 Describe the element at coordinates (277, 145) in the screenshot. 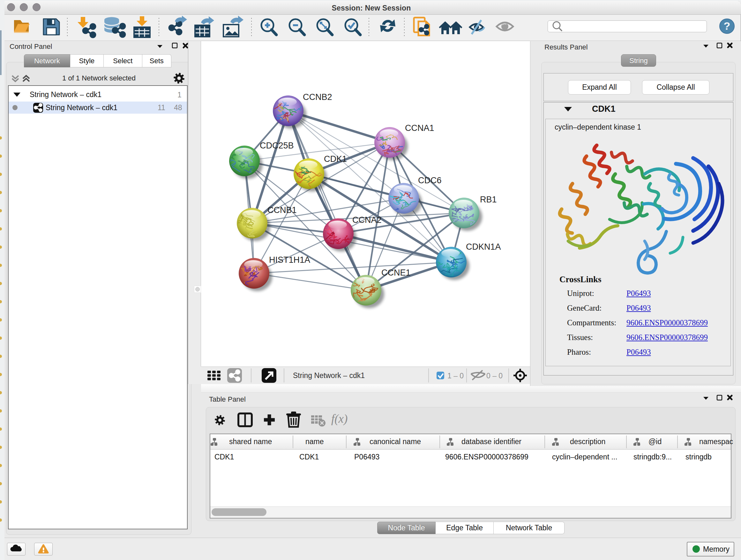

I see `svg-text: CDC25B` at that location.